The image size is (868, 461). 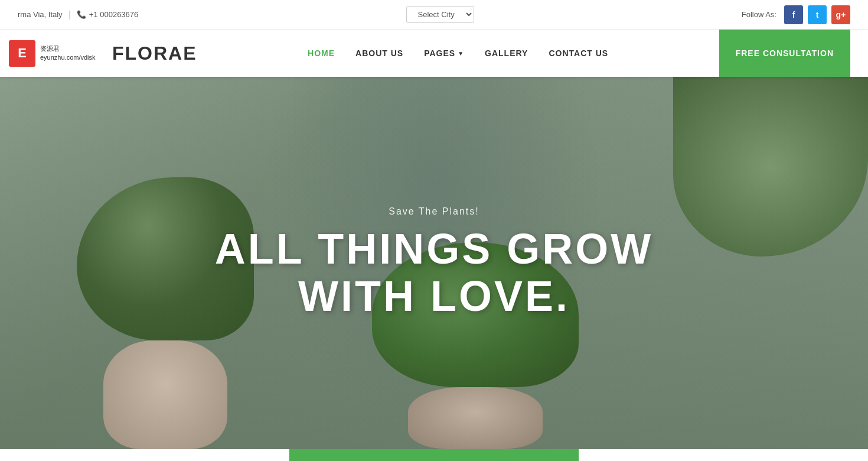 I want to click on city-selector-wrapper: Select City Rome Milan Venice Florence, so click(x=440, y=14).